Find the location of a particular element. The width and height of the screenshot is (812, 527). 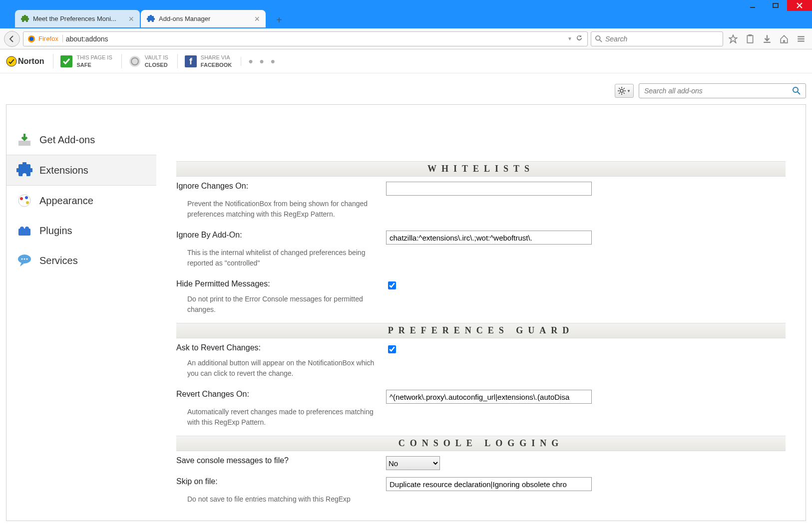

ask-revert-checkbox is located at coordinates (392, 349).